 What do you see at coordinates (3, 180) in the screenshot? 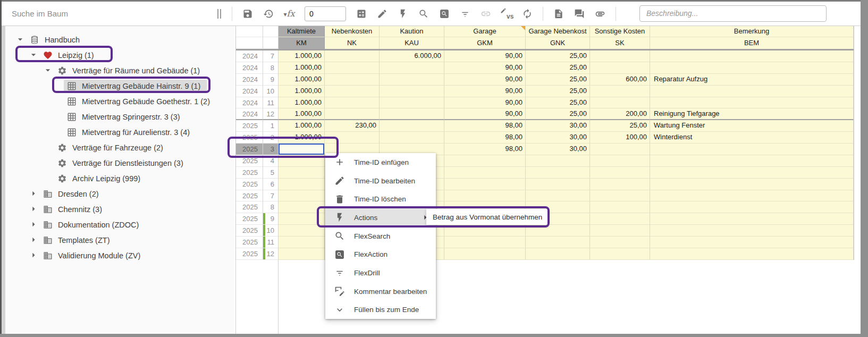
I see `tree-scrollbar` at bounding box center [3, 180].